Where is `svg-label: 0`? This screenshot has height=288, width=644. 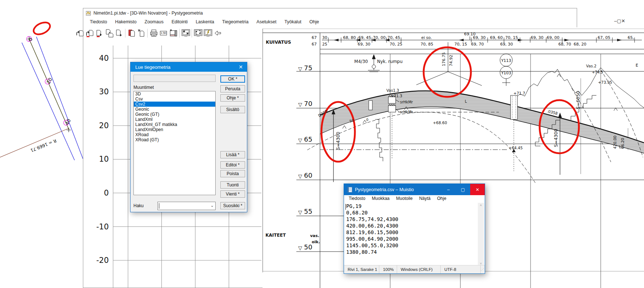
svg-label: 0 is located at coordinates (31, 39).